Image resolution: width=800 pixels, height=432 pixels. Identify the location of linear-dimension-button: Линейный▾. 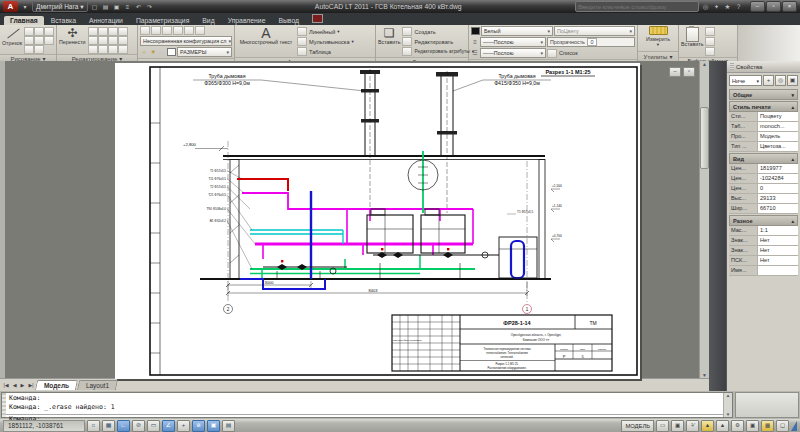
(326, 32).